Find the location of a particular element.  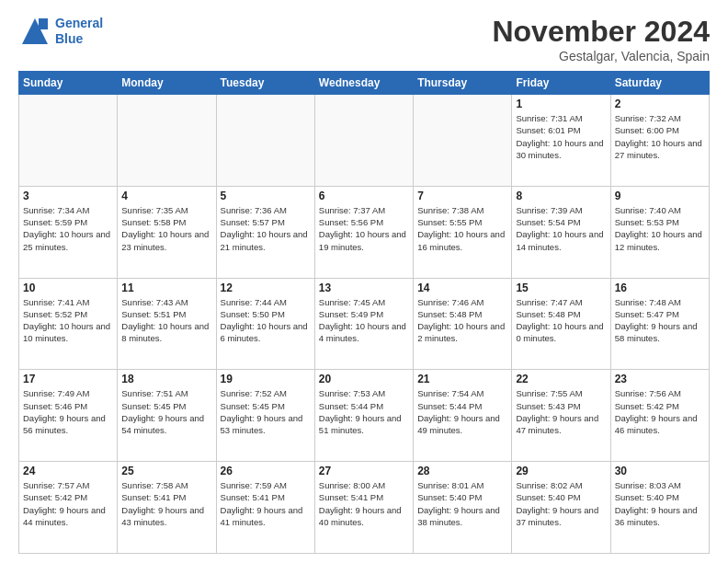

calendar-cell: 8Sunrise: 7:39 AMSunset: 5:54 PMDaylight… is located at coordinates (561, 232).